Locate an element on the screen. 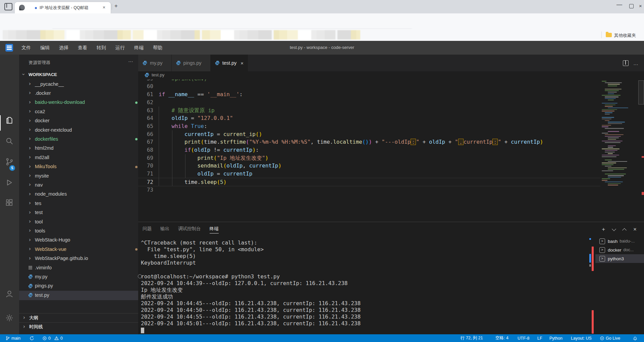  terminal-instance-python3: >python3 is located at coordinates (620, 259).